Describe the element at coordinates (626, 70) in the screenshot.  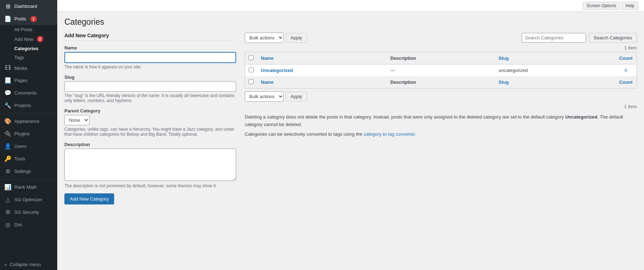
I see `row-count-link: 0` at that location.